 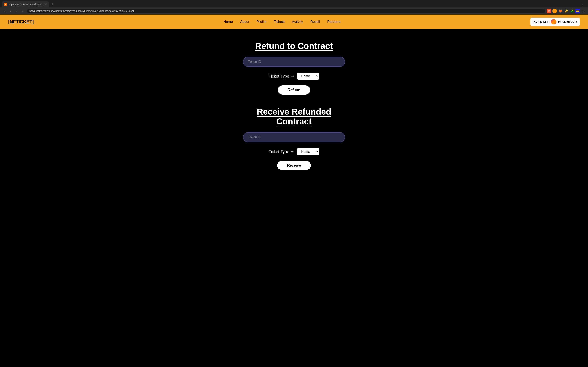 What do you see at coordinates (541, 22) in the screenshot?
I see `wallet-balance: 7.78 MATIC` at bounding box center [541, 22].